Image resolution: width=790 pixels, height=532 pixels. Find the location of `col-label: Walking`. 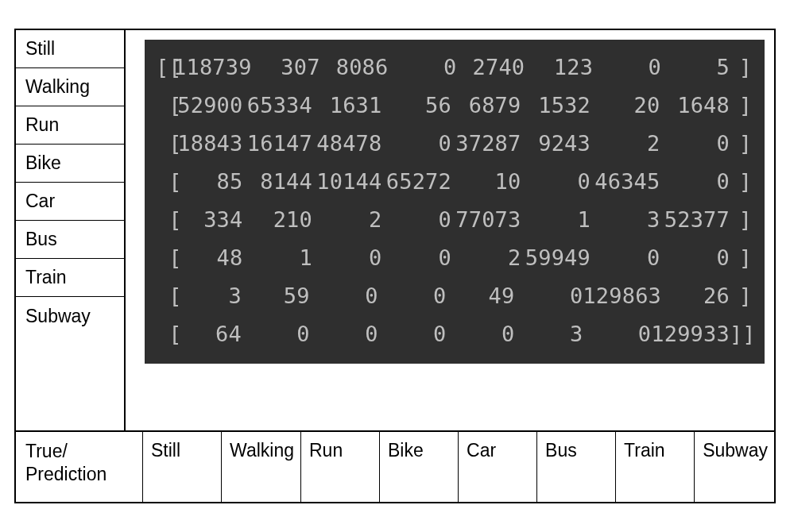

col-label: Walking is located at coordinates (261, 467).